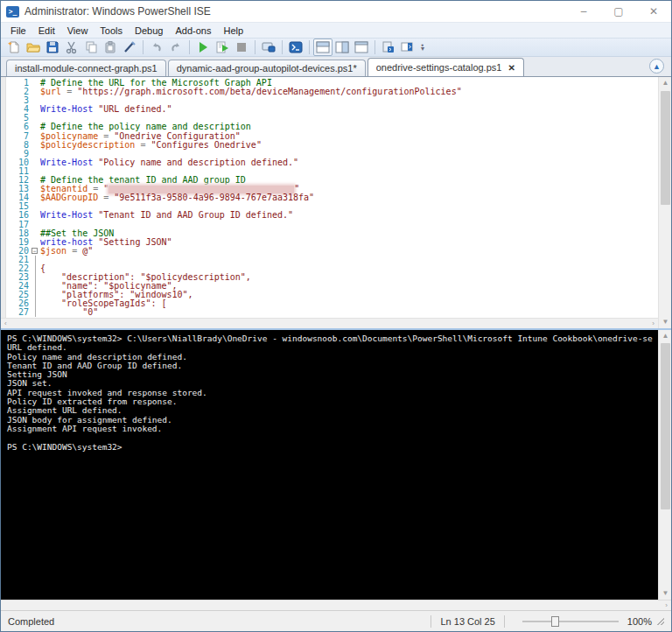 Image resolution: width=672 pixels, height=632 pixels. Describe the element at coordinates (117, 11) in the screenshot. I see `window-title: Administrator: Windows PowerShell ISE` at that location.